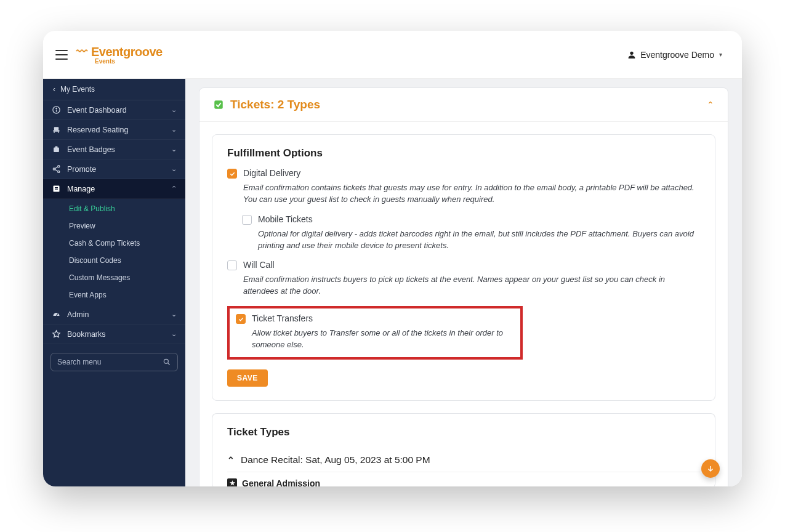 Image resolution: width=785 pixels, height=532 pixels. What do you see at coordinates (393, 55) in the screenshot?
I see `topbar: 〰 Eventgroove Events Eventgroove Demo ▾` at bounding box center [393, 55].